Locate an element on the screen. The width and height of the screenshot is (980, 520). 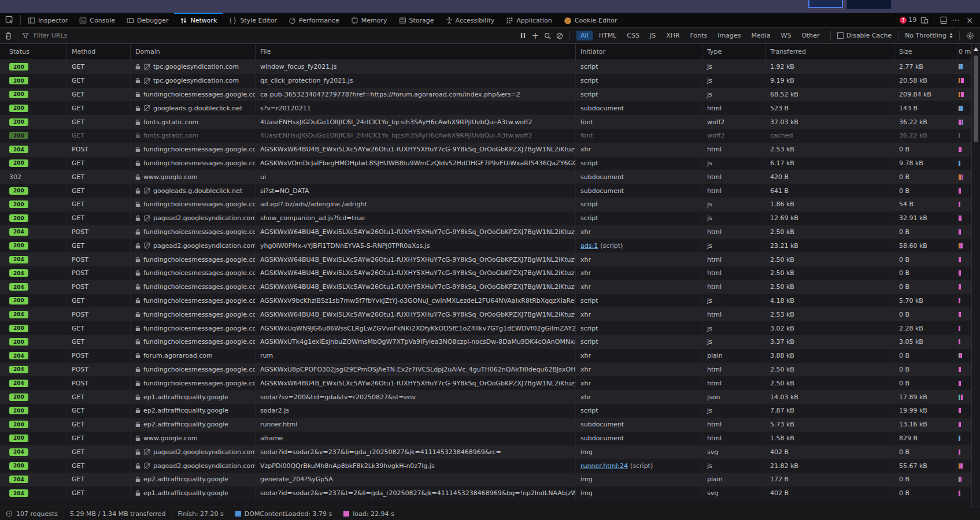
filter-type-fonts: Fonts is located at coordinates (699, 36).